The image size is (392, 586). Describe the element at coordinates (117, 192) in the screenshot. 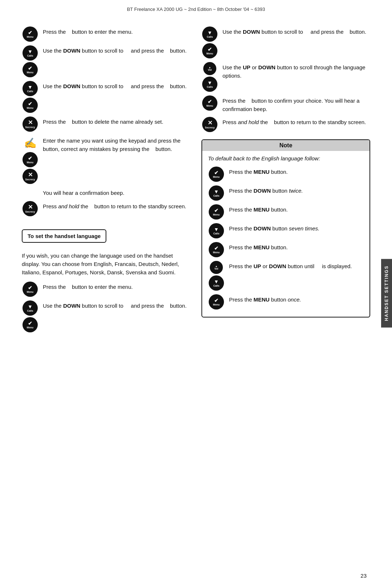

I see `step-text: You will hear a confirmation beep.` at that location.